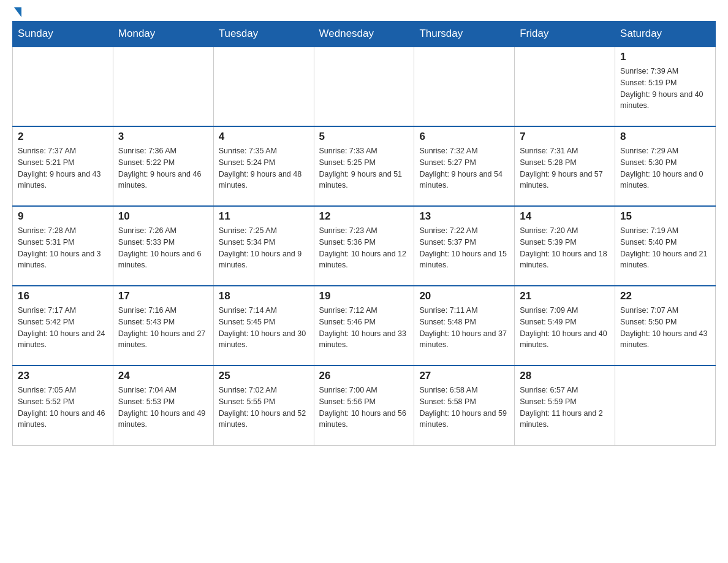 The image size is (728, 563). What do you see at coordinates (63, 137) in the screenshot?
I see `day-number: 2` at bounding box center [63, 137].